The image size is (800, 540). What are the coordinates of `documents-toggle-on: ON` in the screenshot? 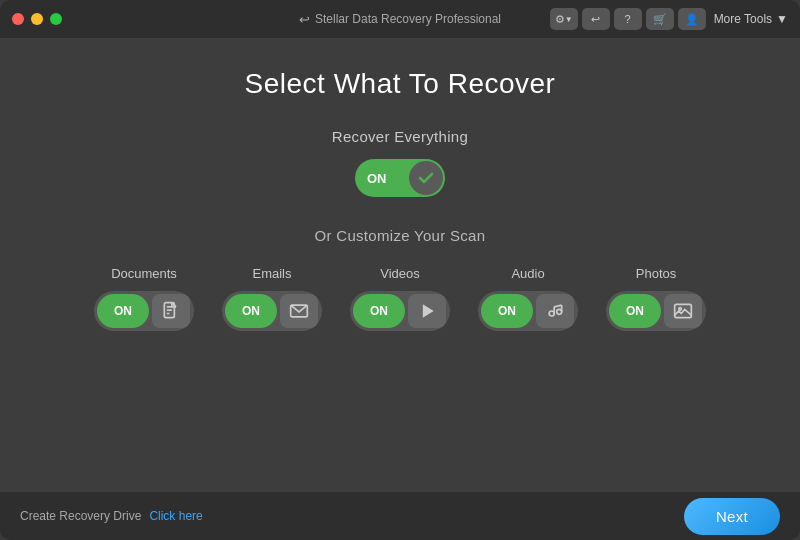 It's located at (123, 311).